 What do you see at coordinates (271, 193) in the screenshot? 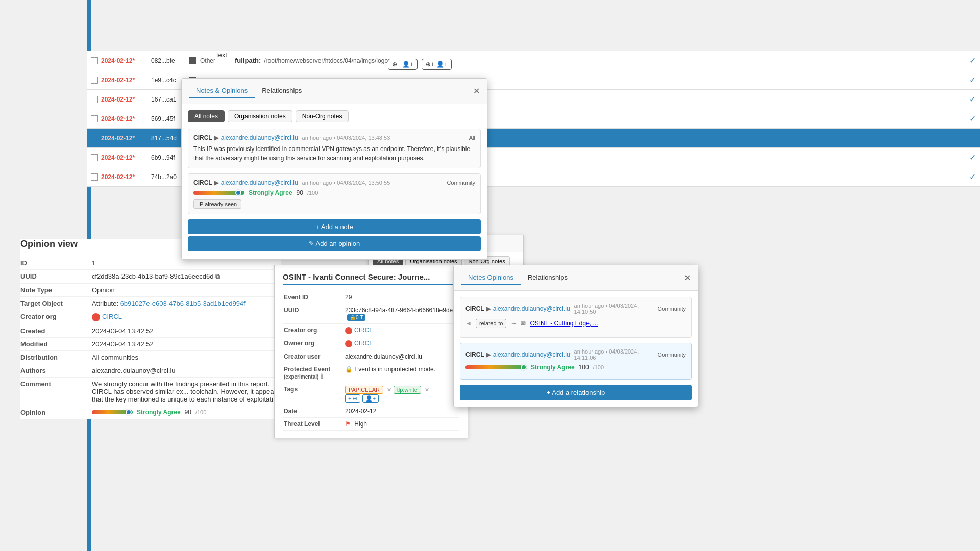
I see `opinion-label: Strongly Agree` at bounding box center [271, 193].